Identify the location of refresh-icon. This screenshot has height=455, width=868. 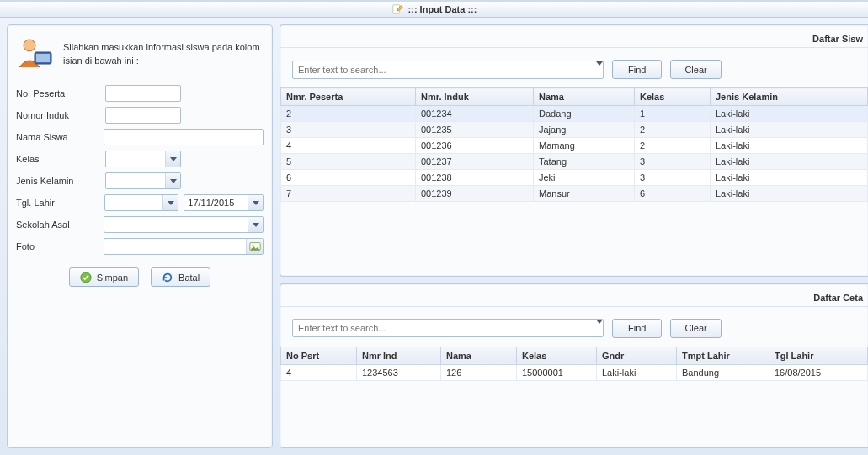
(168, 278).